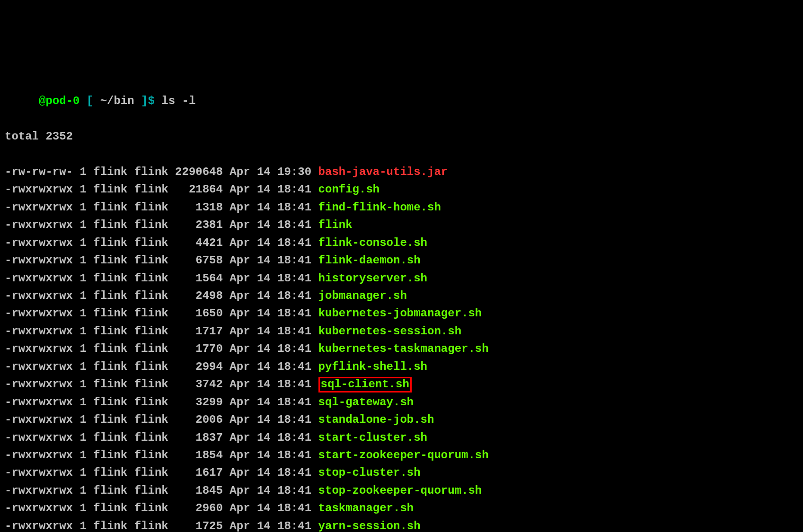 Image resolution: width=803 pixels, height=532 pixels. Describe the element at coordinates (370, 260) in the screenshot. I see `file-name: flink-daemon.sh` at that location.